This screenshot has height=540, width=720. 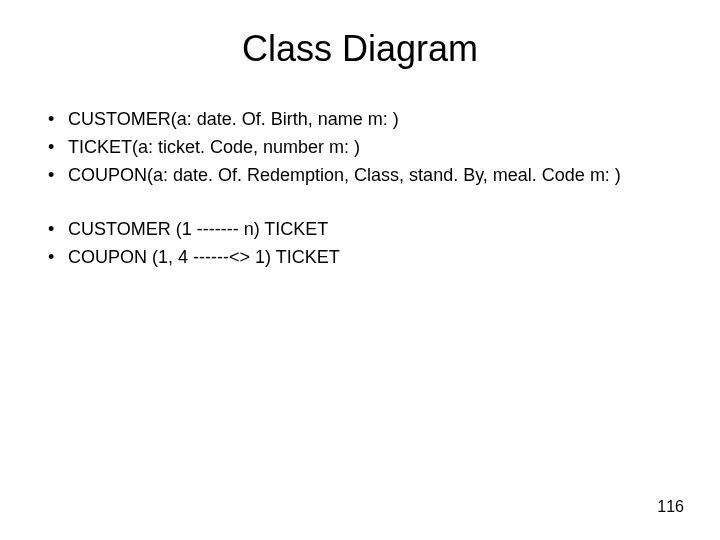 What do you see at coordinates (366, 120) in the screenshot?
I see `list-item: CUSTOMER(a: date. Of. Birth, name m: )` at bounding box center [366, 120].